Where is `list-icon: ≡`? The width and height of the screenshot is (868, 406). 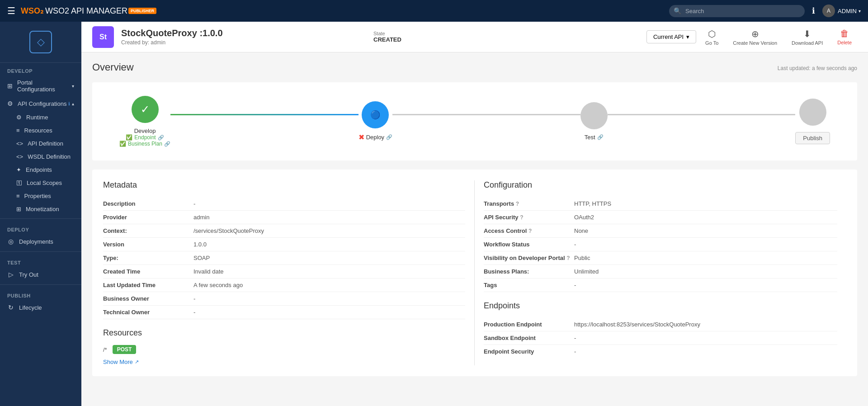 list-icon: ≡ is located at coordinates (18, 130).